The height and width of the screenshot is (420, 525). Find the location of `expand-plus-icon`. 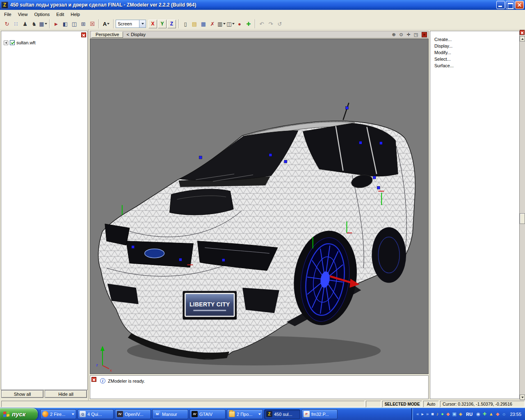

expand-plus-icon is located at coordinates (6, 43).